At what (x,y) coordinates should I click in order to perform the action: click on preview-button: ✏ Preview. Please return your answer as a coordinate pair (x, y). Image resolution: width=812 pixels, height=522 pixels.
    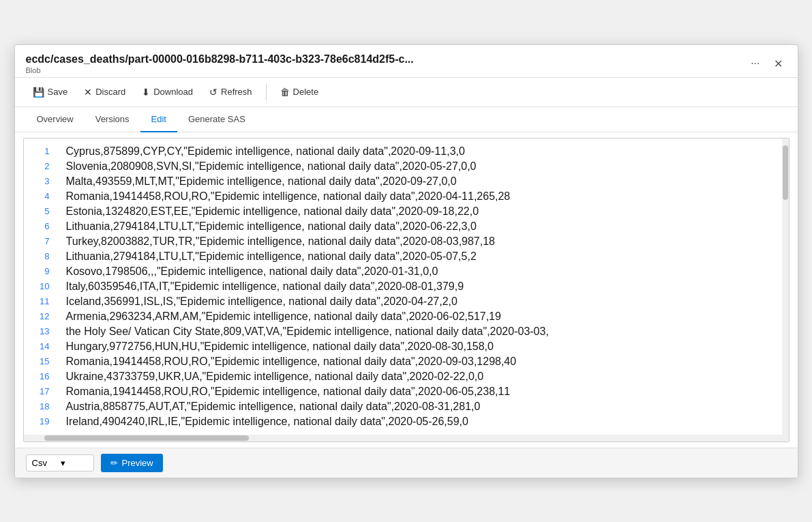
    Looking at the image, I should click on (132, 463).